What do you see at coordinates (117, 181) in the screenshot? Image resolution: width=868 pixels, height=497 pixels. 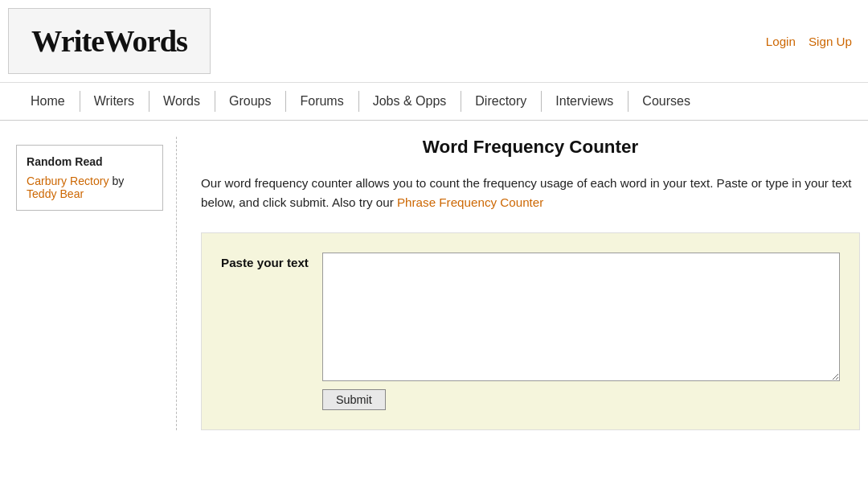 I see `random-read-by: by` at bounding box center [117, 181].